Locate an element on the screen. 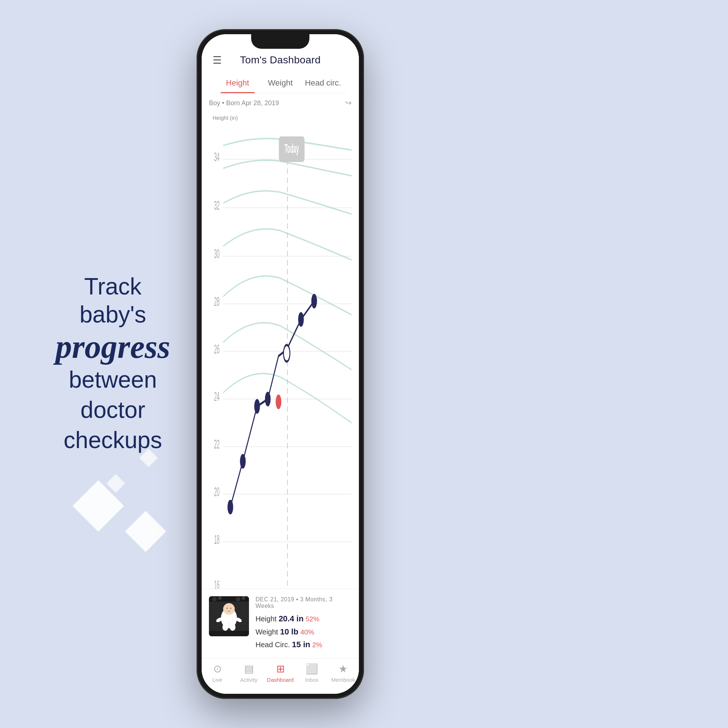  baby-photo-svg is located at coordinates (229, 616).